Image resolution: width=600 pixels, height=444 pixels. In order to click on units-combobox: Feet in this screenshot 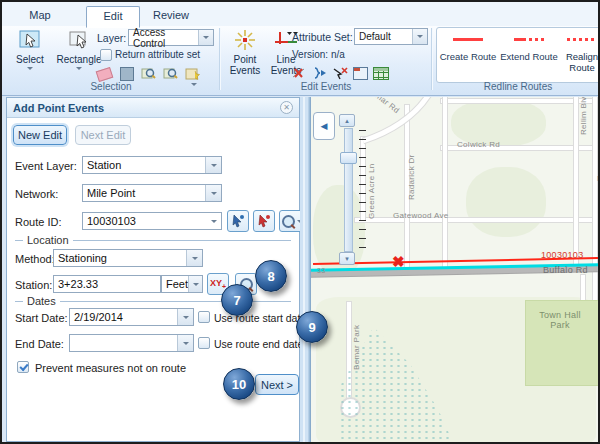, I will do `click(182, 284)`.